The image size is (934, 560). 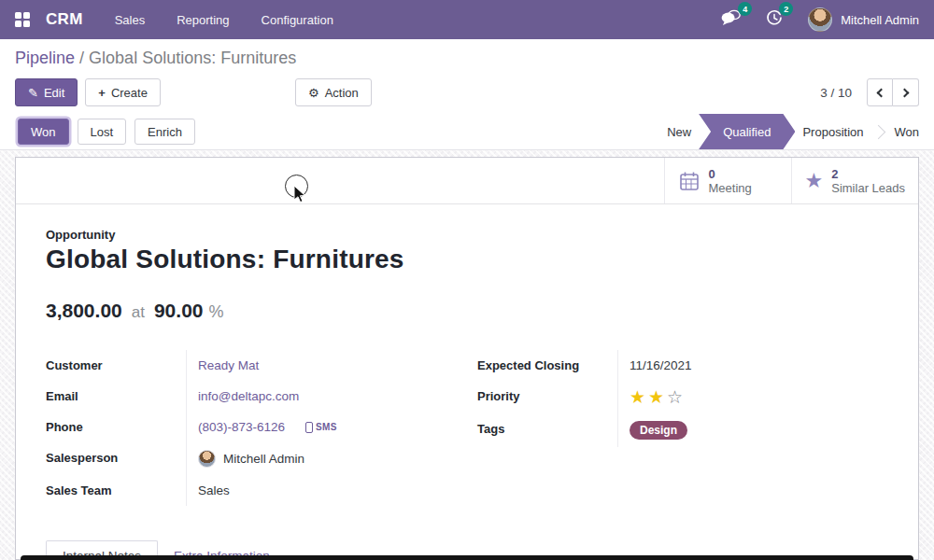 What do you see at coordinates (116, 396) in the screenshot?
I see `email-label: Email` at bounding box center [116, 396].